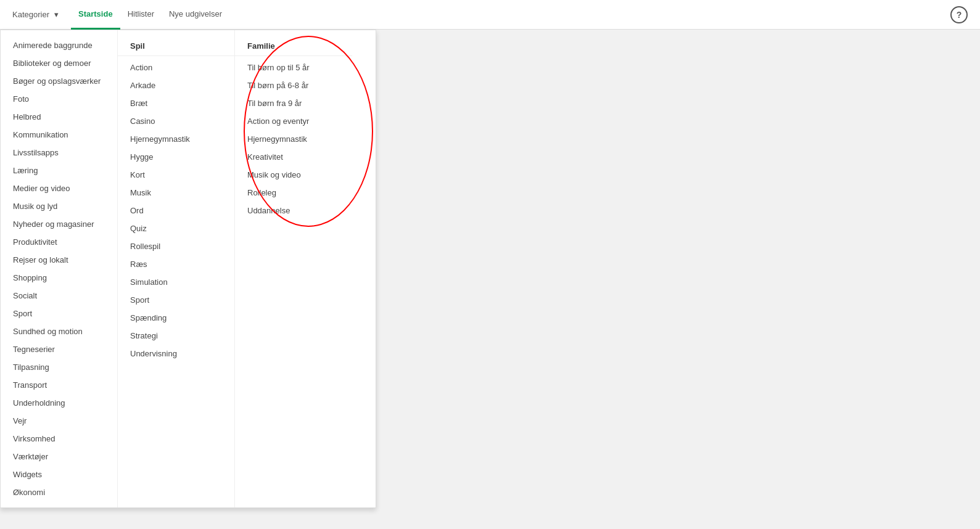 This screenshot has width=980, height=529. I want to click on spil-quiz: Quiz, so click(176, 228).